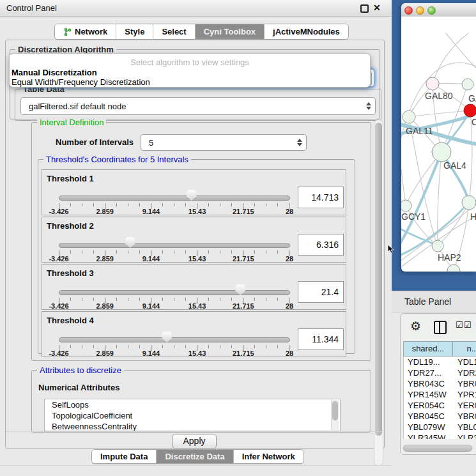  What do you see at coordinates (321, 339) in the screenshot?
I see `threshold-4-value-field: 11.344` at bounding box center [321, 339].